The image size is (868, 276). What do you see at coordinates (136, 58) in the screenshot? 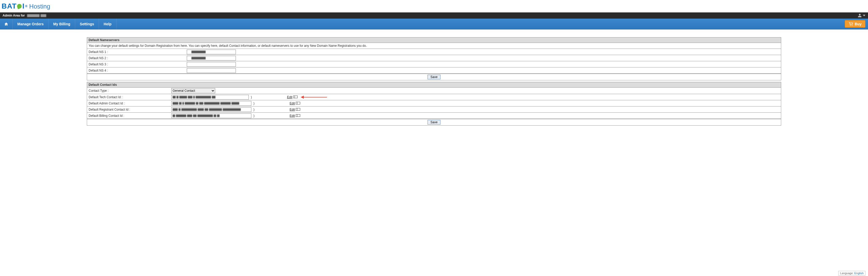
I see `ns2-label: Default NS 2 :` at bounding box center [136, 58].